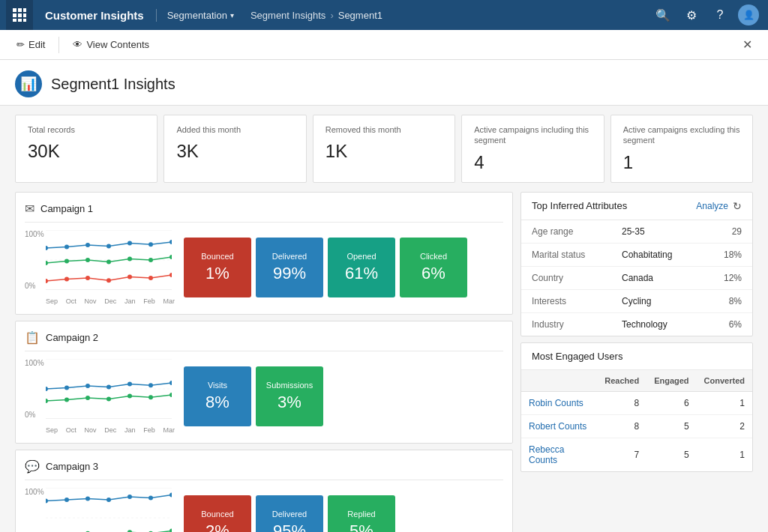 The height and width of the screenshot is (532, 768). I want to click on engaged-metric: 6, so click(671, 403).